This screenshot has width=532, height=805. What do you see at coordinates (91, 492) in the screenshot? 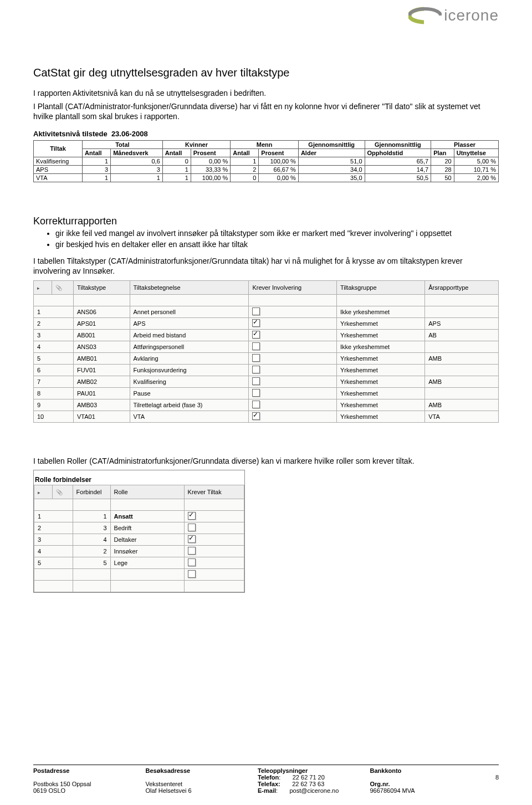
I see `col-forbindel: Forbindel` at bounding box center [91, 492].